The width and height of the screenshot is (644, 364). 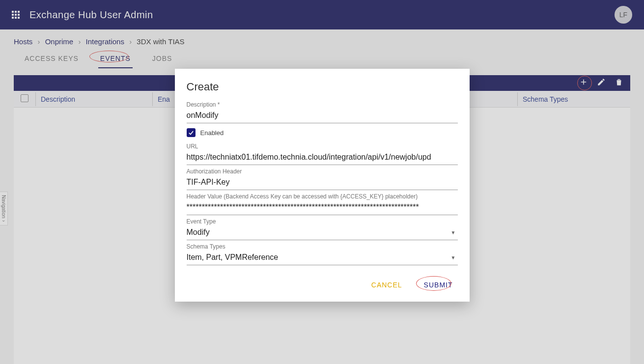 What do you see at coordinates (322, 179) in the screenshot?
I see `field-auth-header: Authorization Header` at bounding box center [322, 179].